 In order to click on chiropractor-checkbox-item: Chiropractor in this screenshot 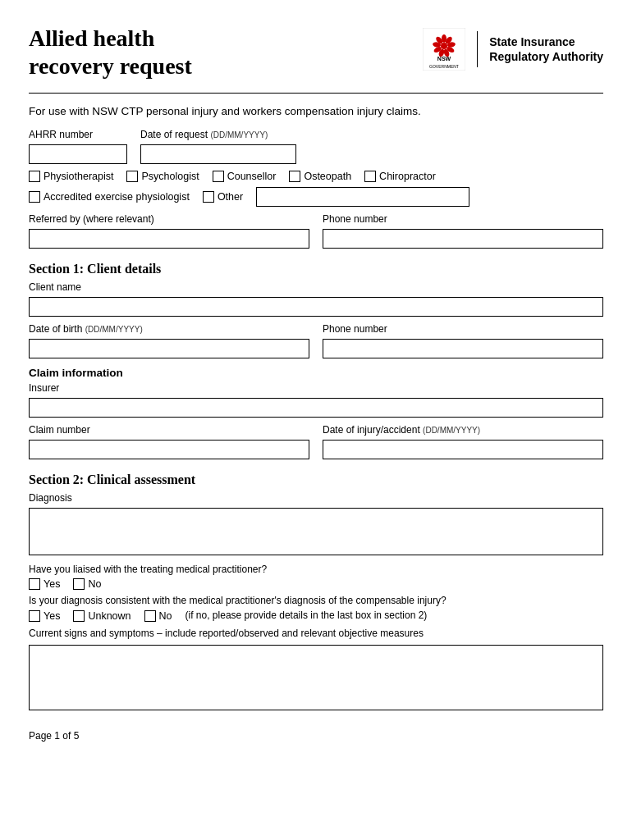, I will do `click(401, 176)`.